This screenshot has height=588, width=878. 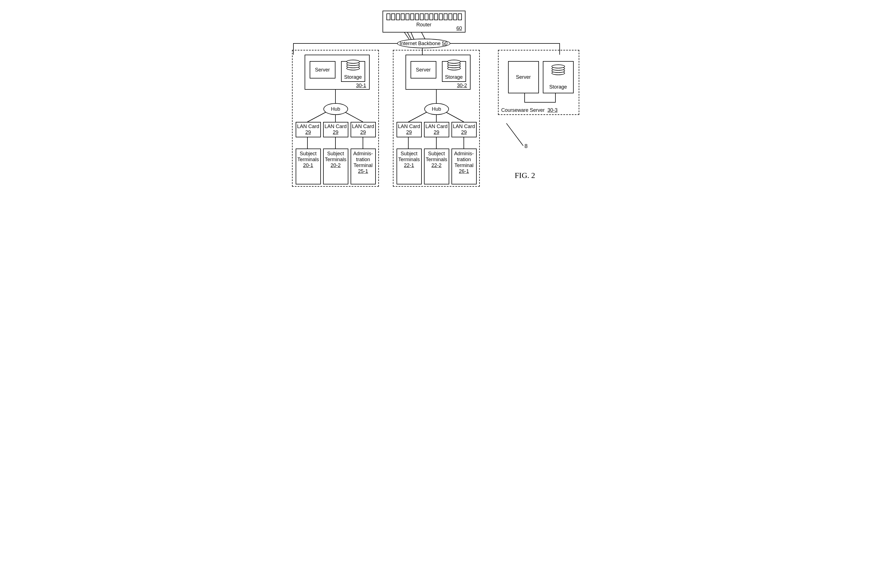 What do you see at coordinates (445, 44) in the screenshot?
I see `backbone-ref: 50` at bounding box center [445, 44].